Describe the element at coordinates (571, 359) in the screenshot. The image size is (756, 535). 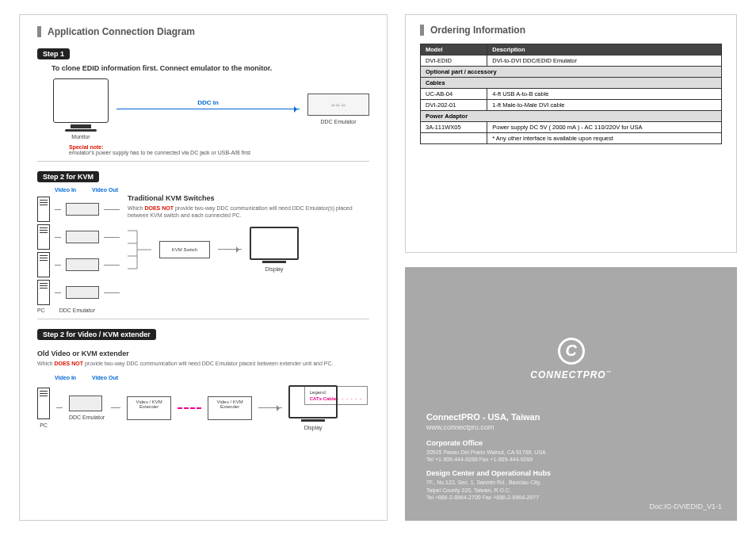
I see `logo-wrap: CONNECTPRO™` at that location.